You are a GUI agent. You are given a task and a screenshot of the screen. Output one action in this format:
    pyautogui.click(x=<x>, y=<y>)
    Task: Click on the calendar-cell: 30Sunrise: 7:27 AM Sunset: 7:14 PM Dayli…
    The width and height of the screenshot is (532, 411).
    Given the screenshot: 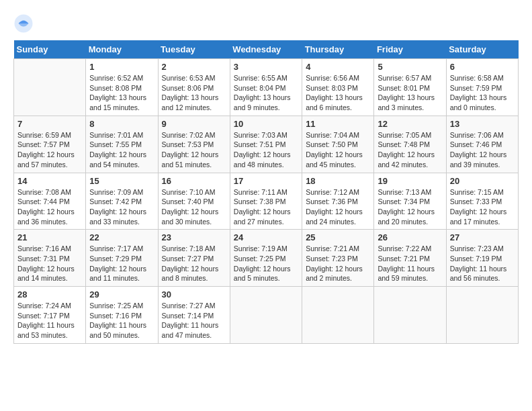 What is the action you would take?
    pyautogui.click(x=193, y=316)
    